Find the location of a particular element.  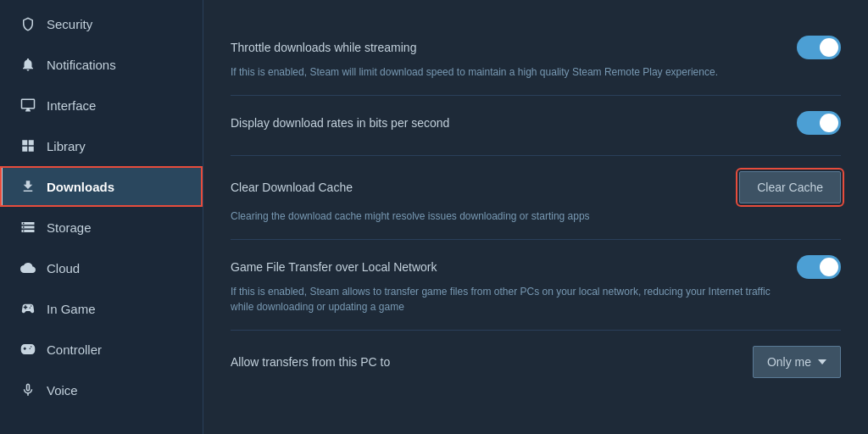

setting-title: Display download rates in bits per secon… is located at coordinates (340, 123).